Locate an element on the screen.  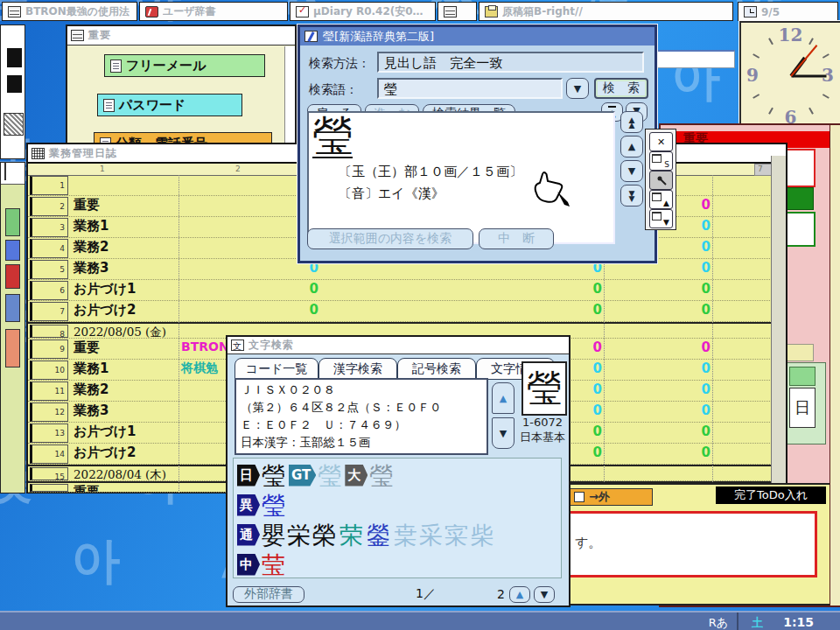
ime-indicator: Rあ is located at coordinates (718, 623).